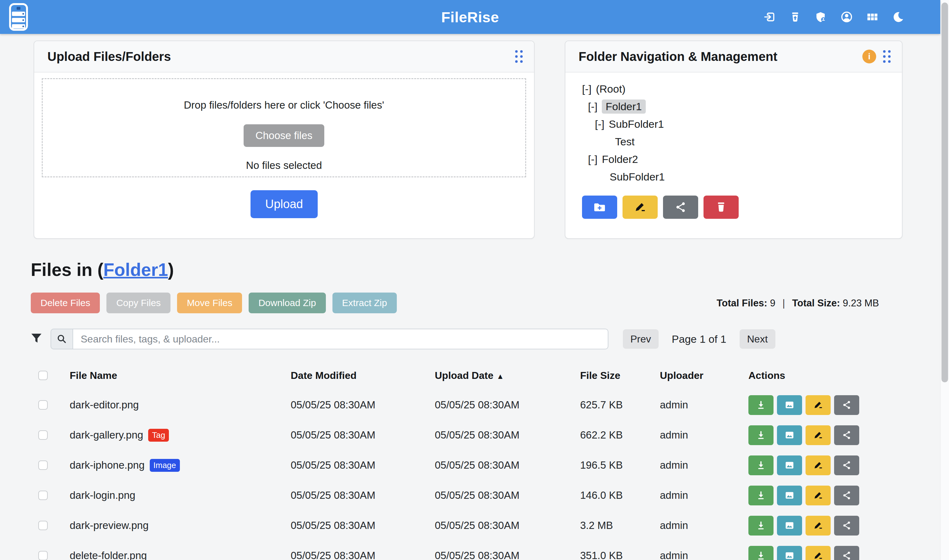 Image resolution: width=949 pixels, height=560 pixels. I want to click on next-page-button: Next, so click(758, 339).